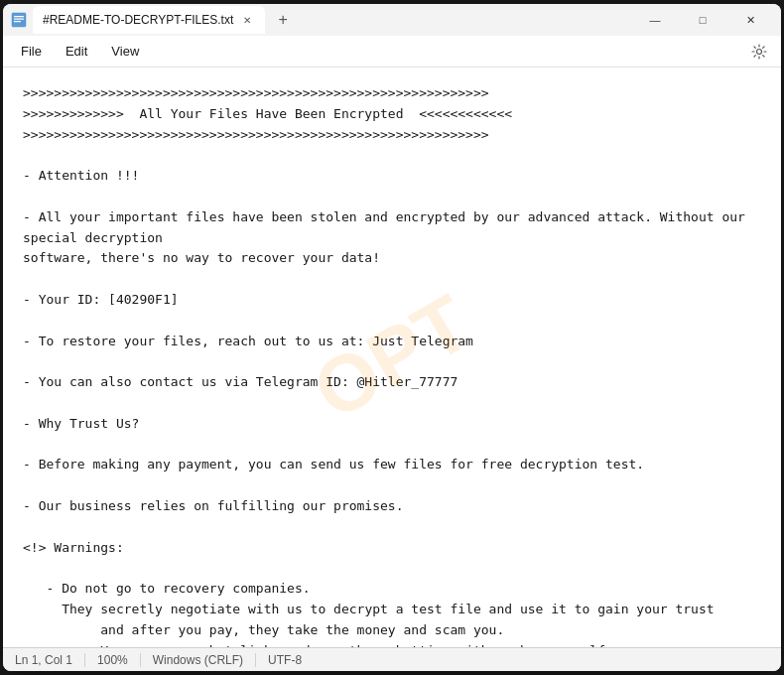  What do you see at coordinates (198, 660) in the screenshot?
I see `line-ending: Windows (CRLF)` at bounding box center [198, 660].